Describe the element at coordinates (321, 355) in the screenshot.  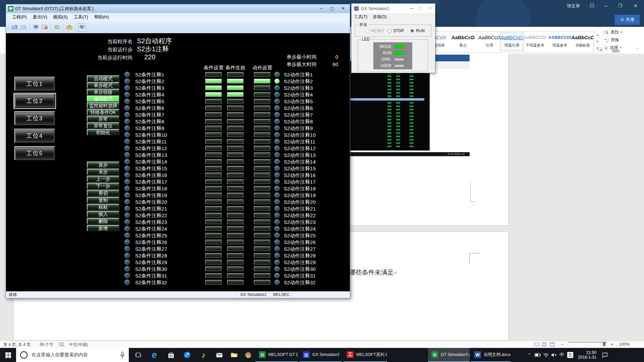
I see `taskbar-app-gx-simulator: ▥GX Simulator2` at that location.